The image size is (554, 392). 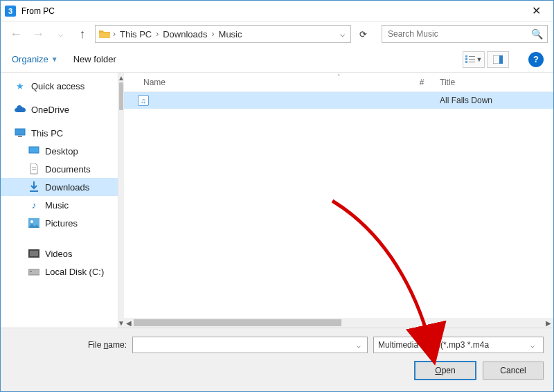 I want to click on sidebar-item-label: Documents, so click(x=68, y=169).